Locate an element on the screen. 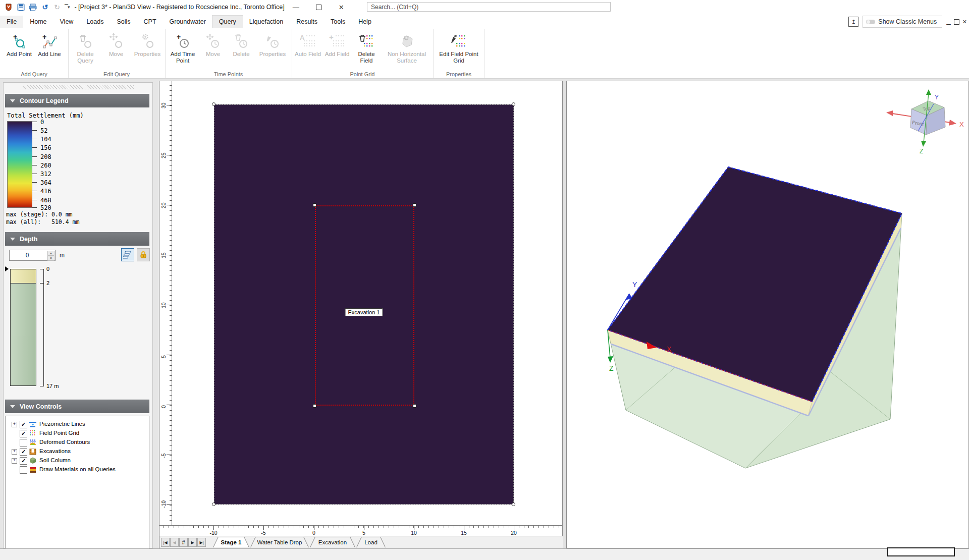 This screenshot has height=560, width=969. show-layers-button is located at coordinates (128, 255).